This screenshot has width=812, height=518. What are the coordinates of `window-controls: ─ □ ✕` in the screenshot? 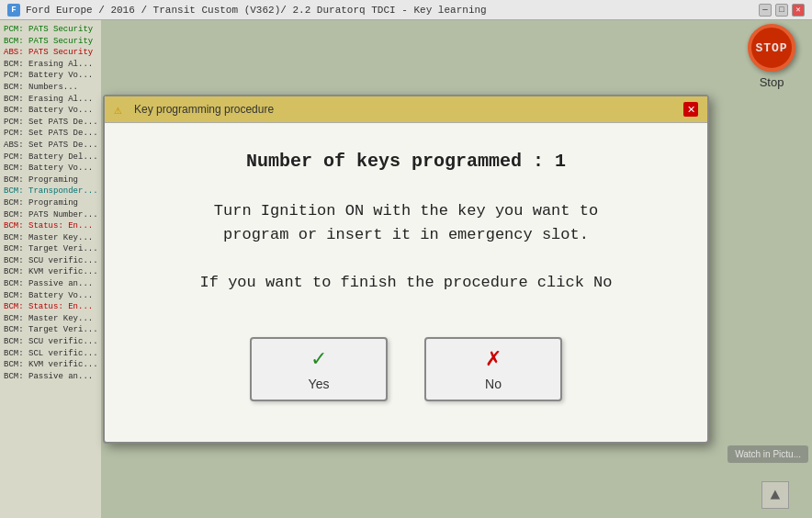 It's located at (782, 10).